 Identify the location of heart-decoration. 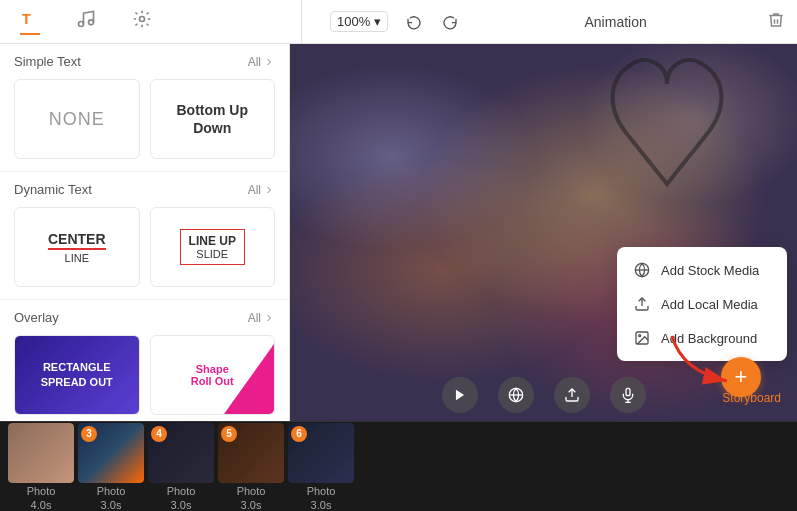
(667, 134).